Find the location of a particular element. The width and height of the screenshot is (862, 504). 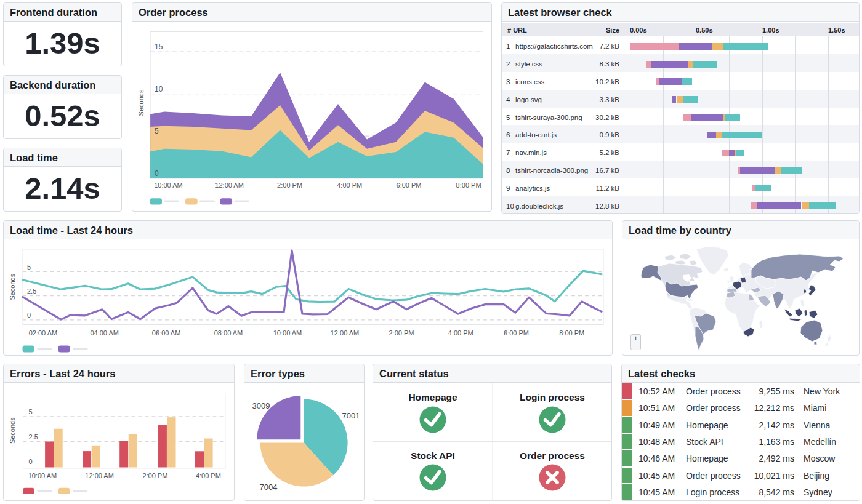

svg-text: 7001 is located at coordinates (351, 416).